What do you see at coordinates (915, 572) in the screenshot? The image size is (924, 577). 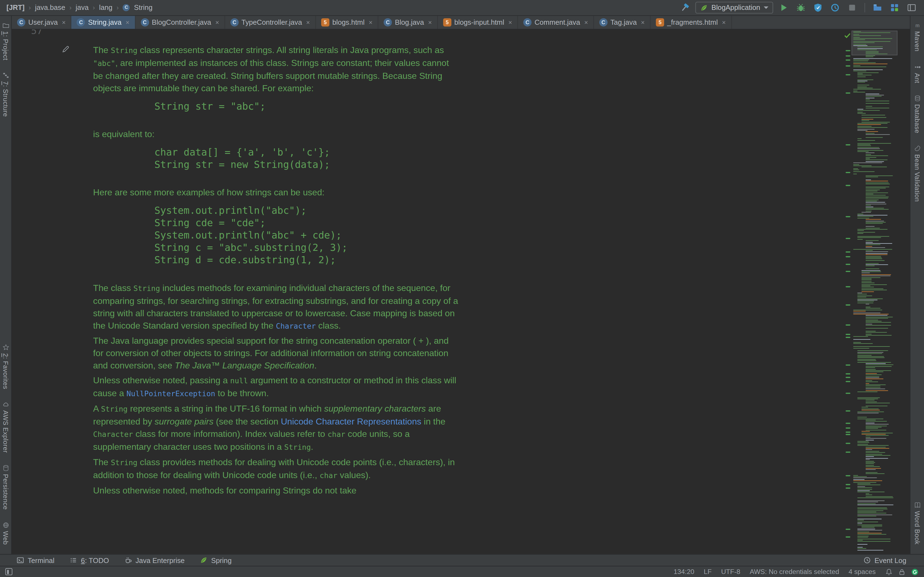 I see `grammarly-status-icon` at bounding box center [915, 572].